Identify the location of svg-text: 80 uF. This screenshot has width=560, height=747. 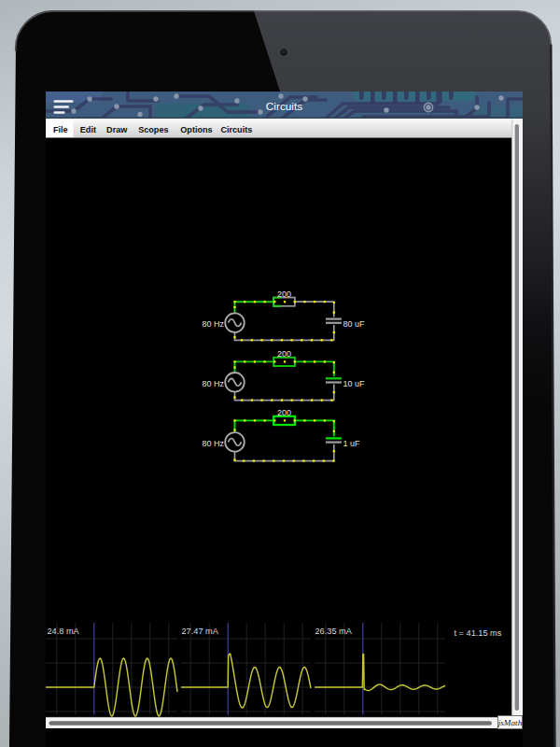
(355, 324).